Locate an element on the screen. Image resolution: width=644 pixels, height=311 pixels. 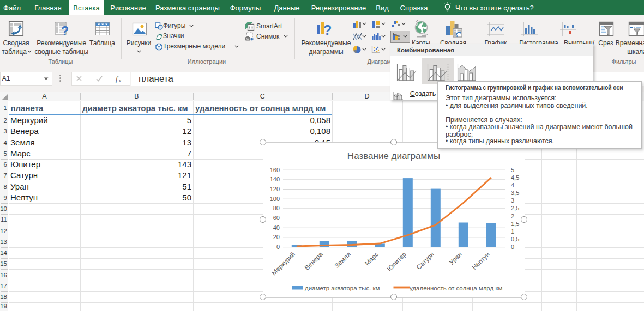
svg-text: x is located at coordinates (120, 81).